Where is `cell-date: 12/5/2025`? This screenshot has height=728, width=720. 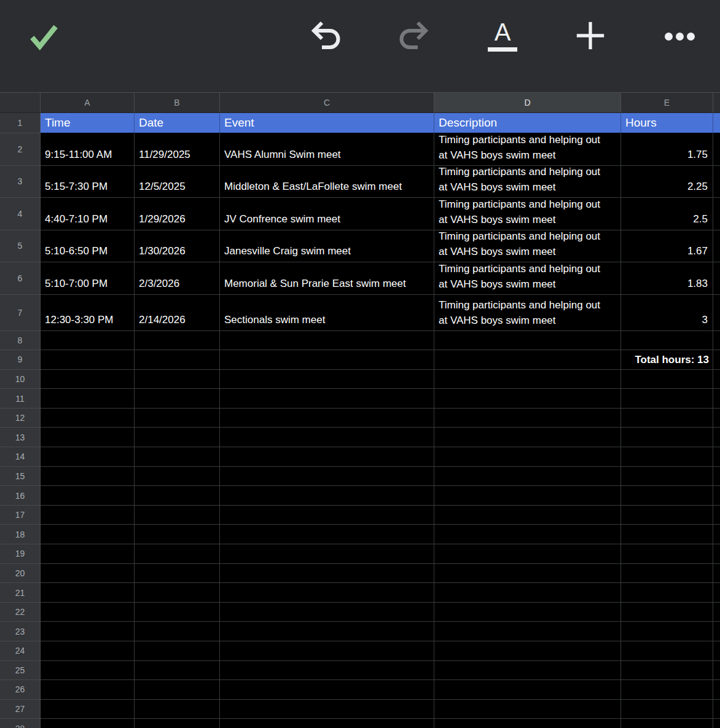
cell-date: 12/5/2025 is located at coordinates (177, 182).